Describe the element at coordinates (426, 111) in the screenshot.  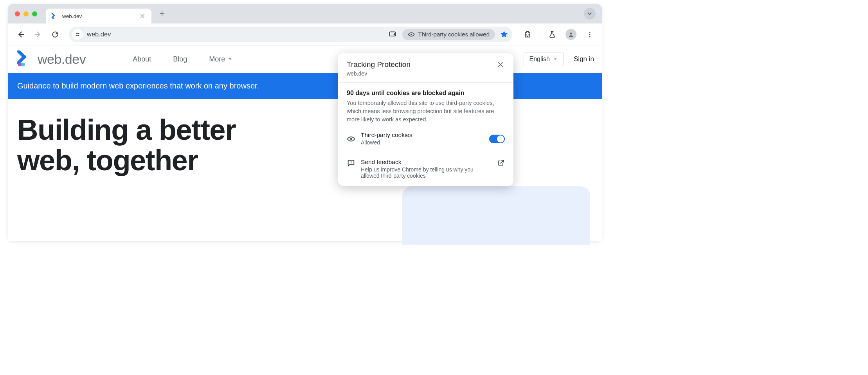
I see `cookie-countdown-body: You temporarily allowed this site to use…` at that location.